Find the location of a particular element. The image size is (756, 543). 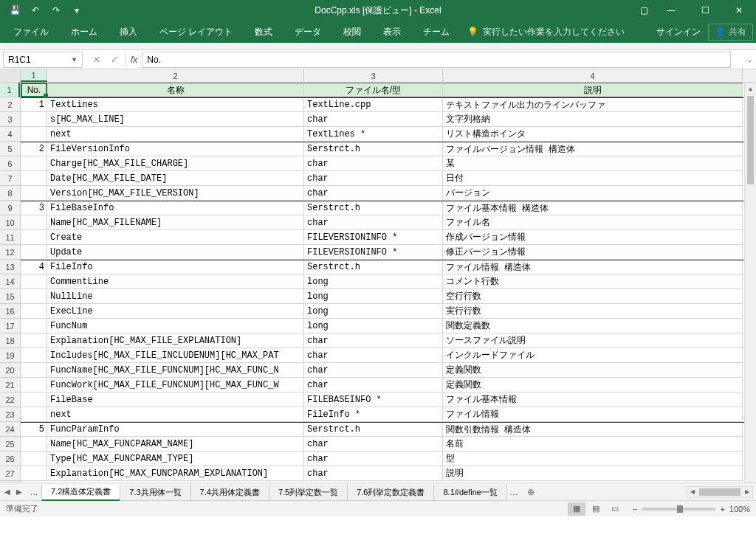

row-header-16: 16 is located at coordinates (10, 311).